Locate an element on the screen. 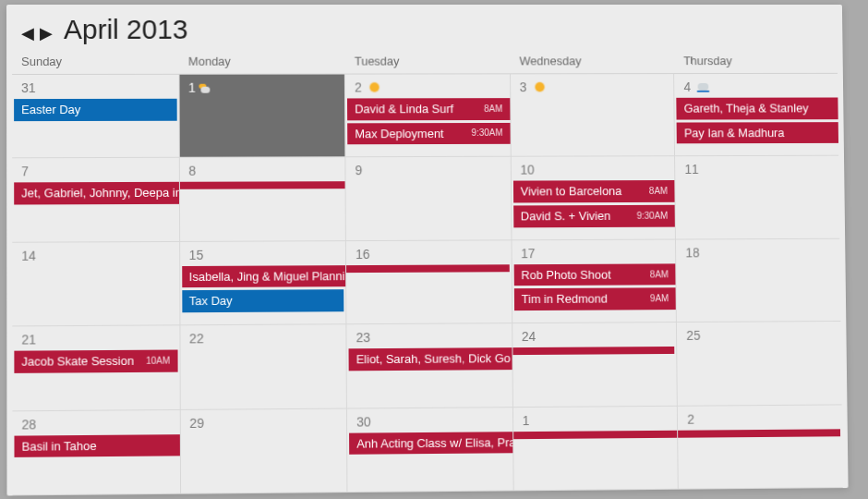 The height and width of the screenshot is (499, 868). day-cell: 25 is located at coordinates (759, 364).